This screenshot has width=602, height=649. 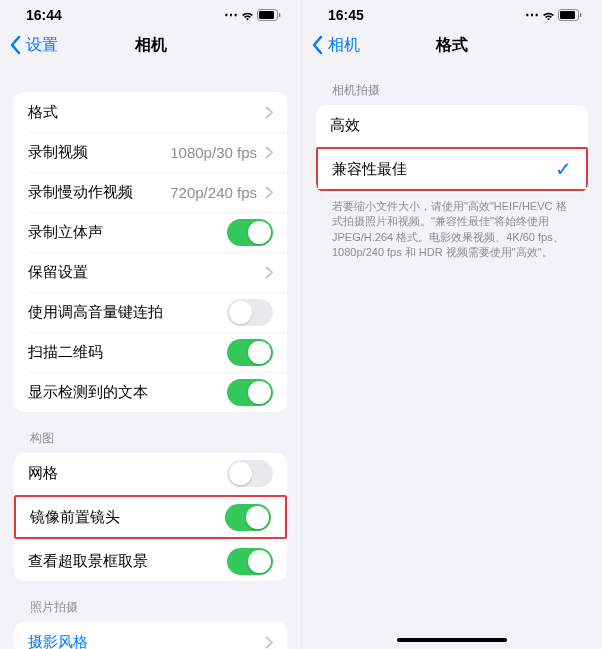 I want to click on status-bar: 16:45 ⋯, so click(x=452, y=10).